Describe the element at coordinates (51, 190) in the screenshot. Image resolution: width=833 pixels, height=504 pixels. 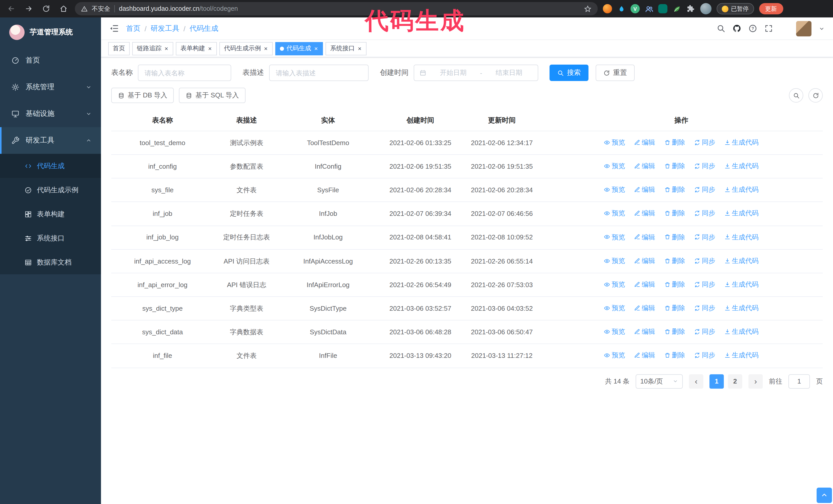
I see `sidebar-item-代码生成示例: 代码生成示例` at that location.